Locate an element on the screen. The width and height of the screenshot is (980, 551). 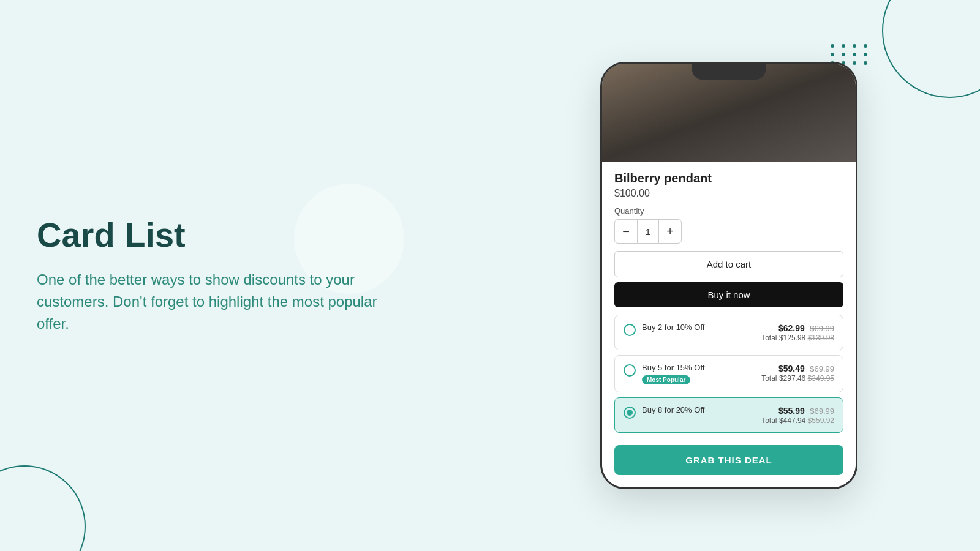
quantity-value: 1 is located at coordinates (648, 231).